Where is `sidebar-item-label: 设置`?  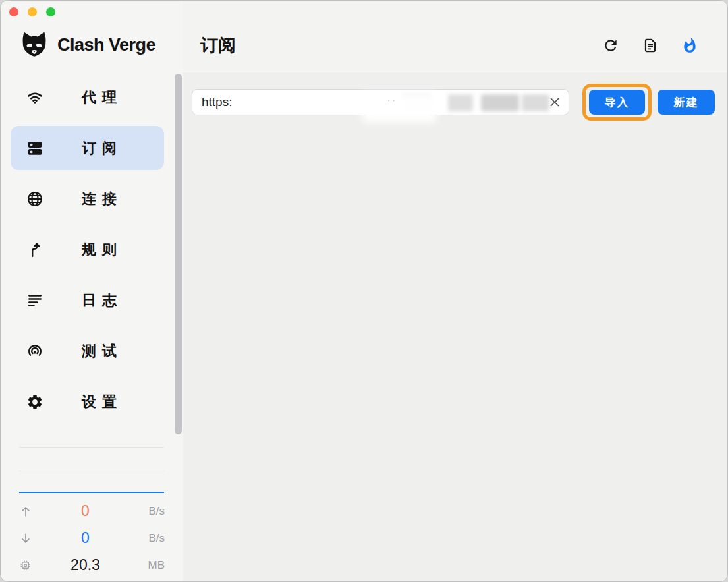 sidebar-item-label: 设置 is located at coordinates (104, 402).